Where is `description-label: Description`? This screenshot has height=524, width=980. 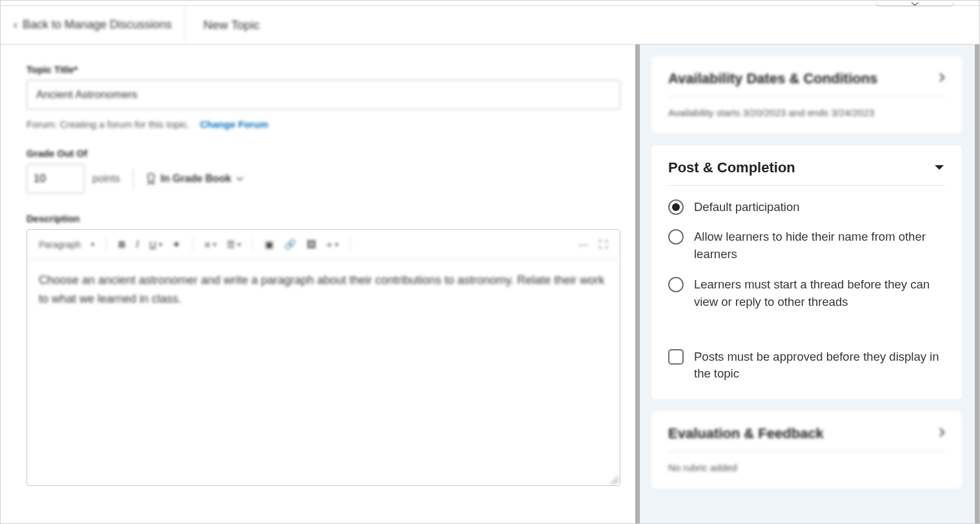
description-label: Description is located at coordinates (322, 218).